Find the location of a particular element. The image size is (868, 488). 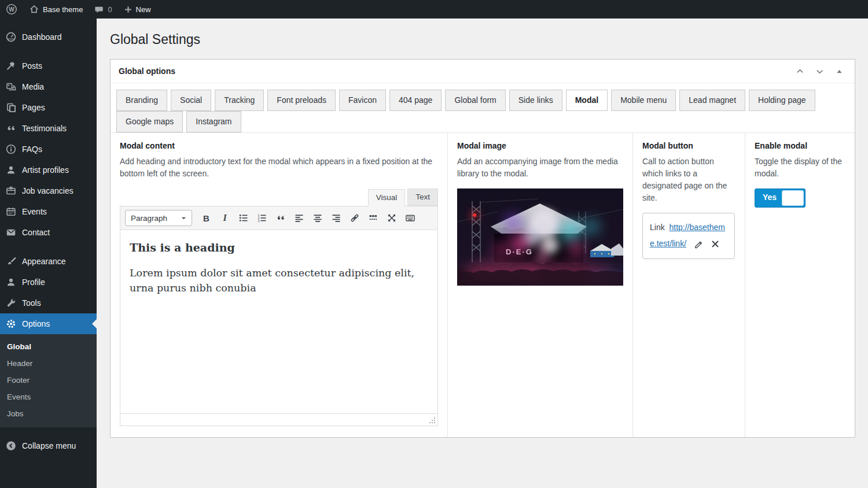

close-icon is located at coordinates (715, 244).